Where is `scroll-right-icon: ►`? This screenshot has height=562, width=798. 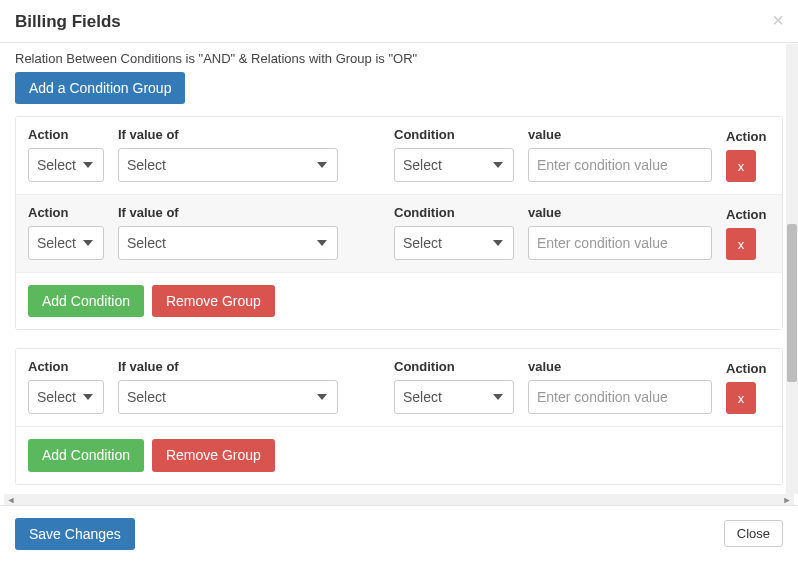
scroll-right-icon: ► is located at coordinates (787, 500).